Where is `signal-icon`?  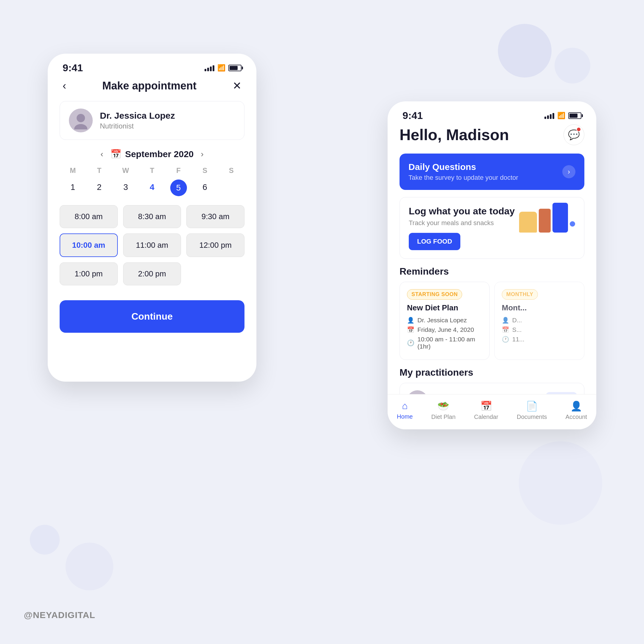 signal-icon is located at coordinates (209, 68).